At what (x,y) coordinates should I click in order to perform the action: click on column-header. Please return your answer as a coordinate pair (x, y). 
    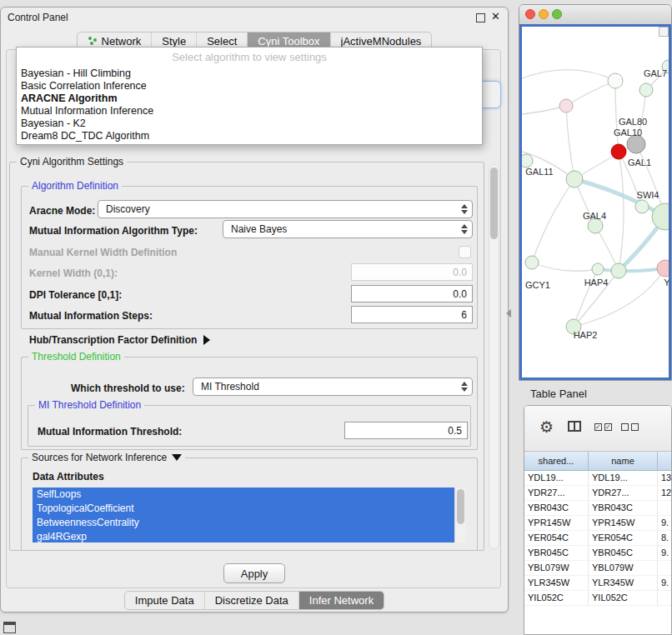
    Looking at the image, I should click on (664, 461).